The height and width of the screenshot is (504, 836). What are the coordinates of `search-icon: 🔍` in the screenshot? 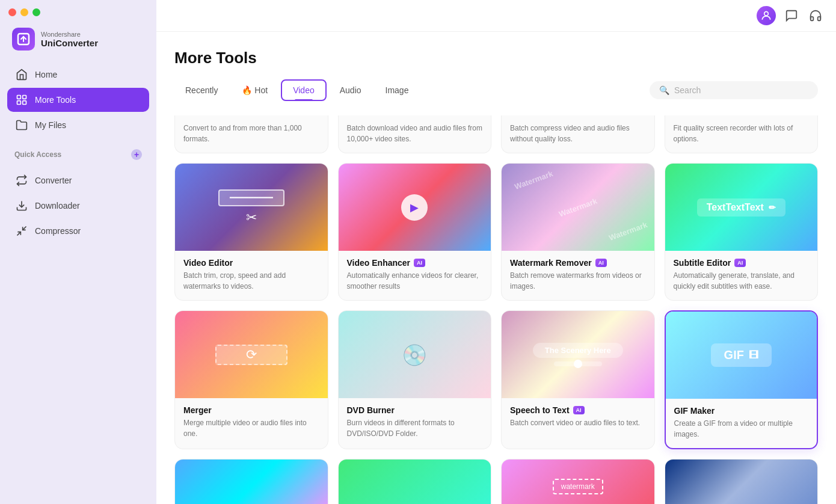 It's located at (664, 90).